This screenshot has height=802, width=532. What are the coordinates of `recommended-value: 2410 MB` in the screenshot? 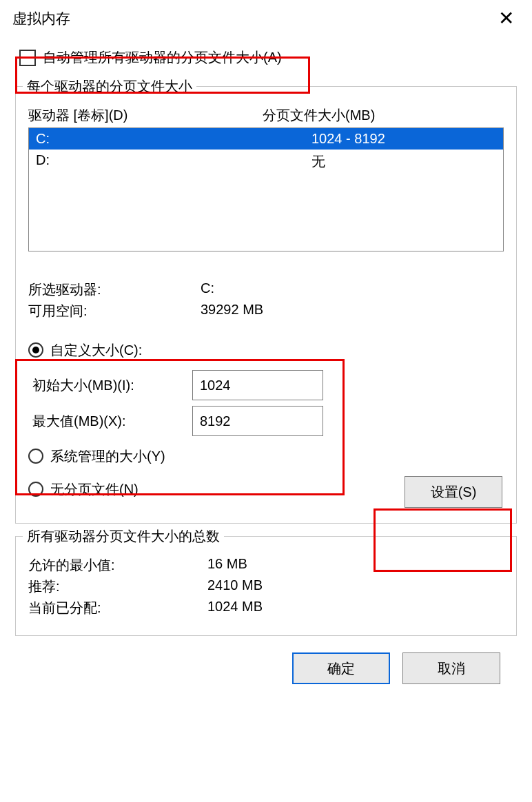 It's located at (356, 587).